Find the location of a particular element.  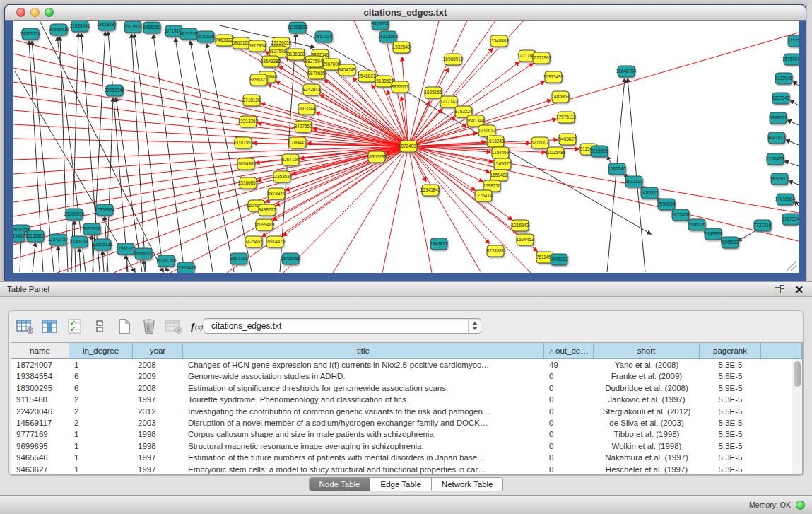

network-node: 7463822 is located at coordinates (225, 40).